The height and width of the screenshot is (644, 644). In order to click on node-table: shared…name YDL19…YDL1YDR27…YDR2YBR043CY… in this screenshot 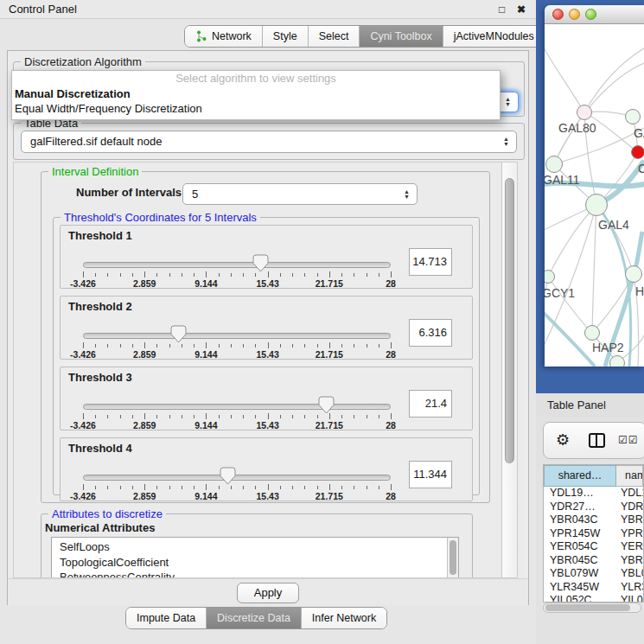, I will do `click(593, 533)`.